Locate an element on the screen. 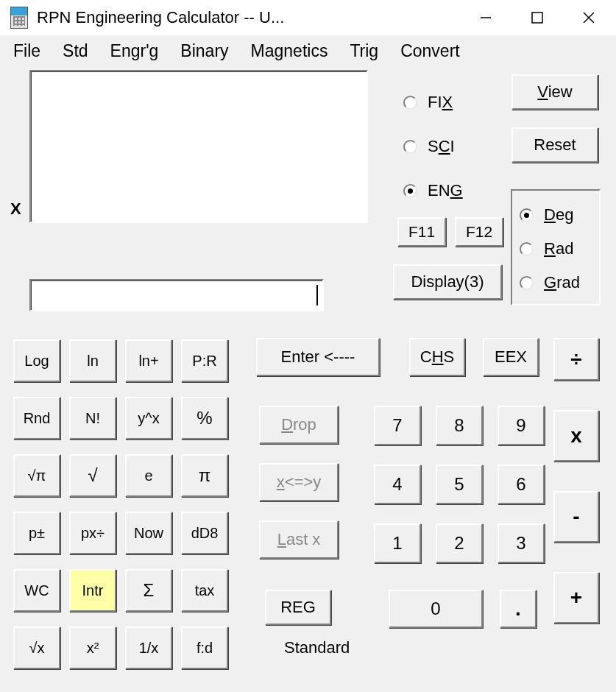 This screenshot has width=616, height=692. menu-convert: Convert is located at coordinates (430, 52).